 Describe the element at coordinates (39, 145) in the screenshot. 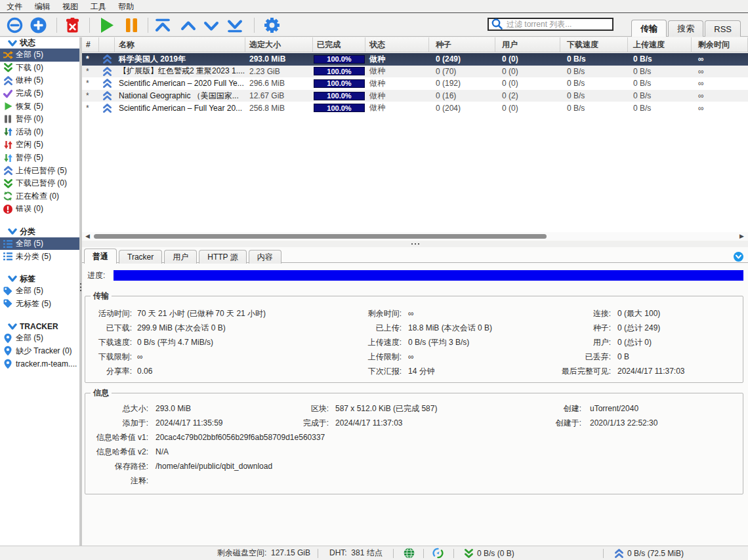

I see `sidebar-item: 空闲 (5)` at that location.